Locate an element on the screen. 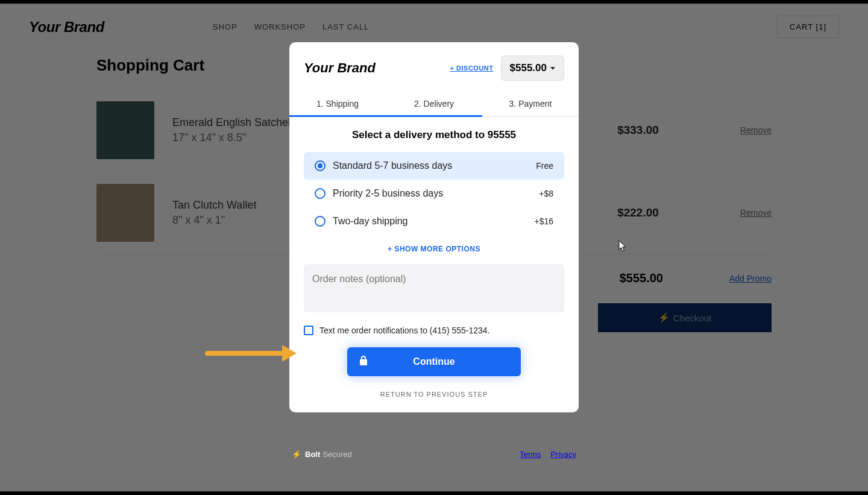 The image size is (868, 495). chevron-down-icon is located at coordinates (553, 69).